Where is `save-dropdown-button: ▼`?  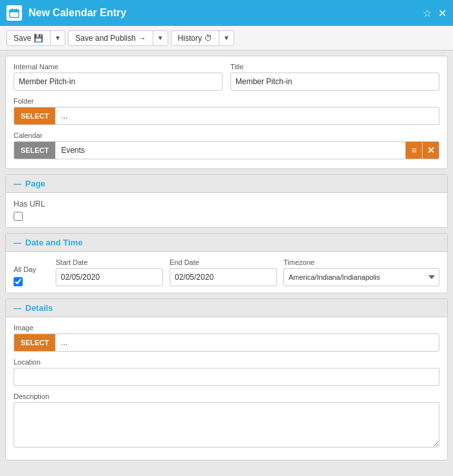 save-dropdown-button: ▼ is located at coordinates (57, 38).